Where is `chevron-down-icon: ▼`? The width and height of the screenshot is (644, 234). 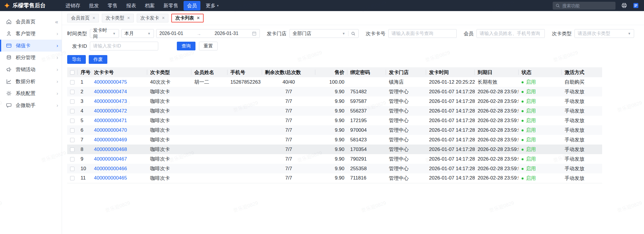 chevron-down-icon: ▼ is located at coordinates (113, 34).